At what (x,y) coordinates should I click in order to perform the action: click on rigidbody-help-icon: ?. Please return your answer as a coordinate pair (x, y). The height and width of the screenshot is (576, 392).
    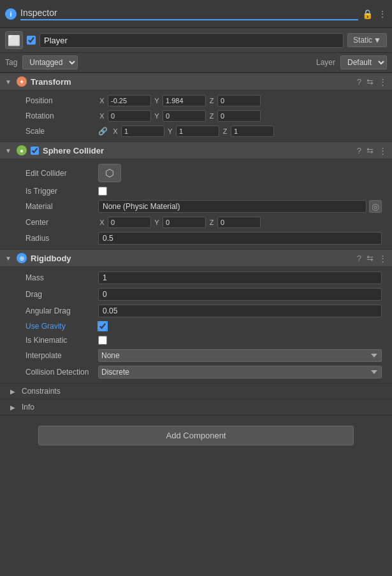
    Looking at the image, I should click on (359, 259).